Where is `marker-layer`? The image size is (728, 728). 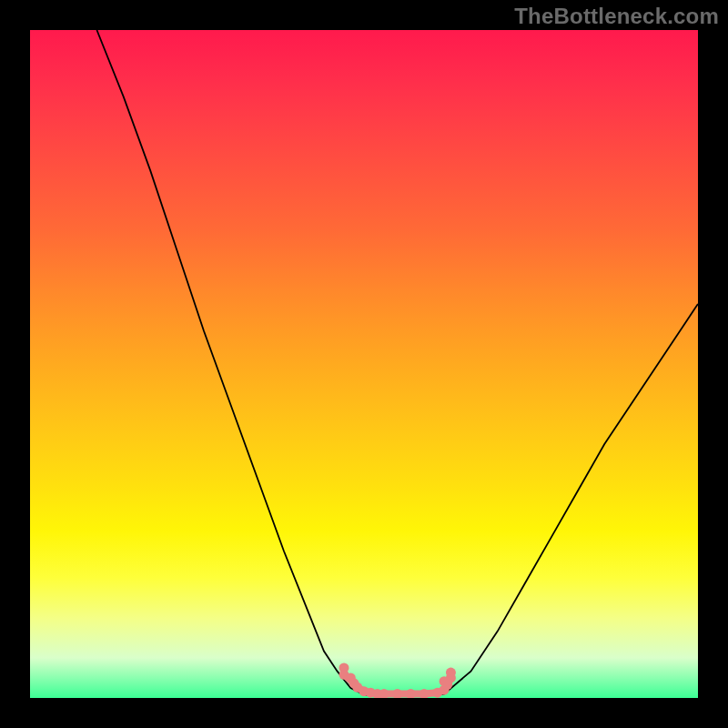 marker-layer is located at coordinates (397, 681).